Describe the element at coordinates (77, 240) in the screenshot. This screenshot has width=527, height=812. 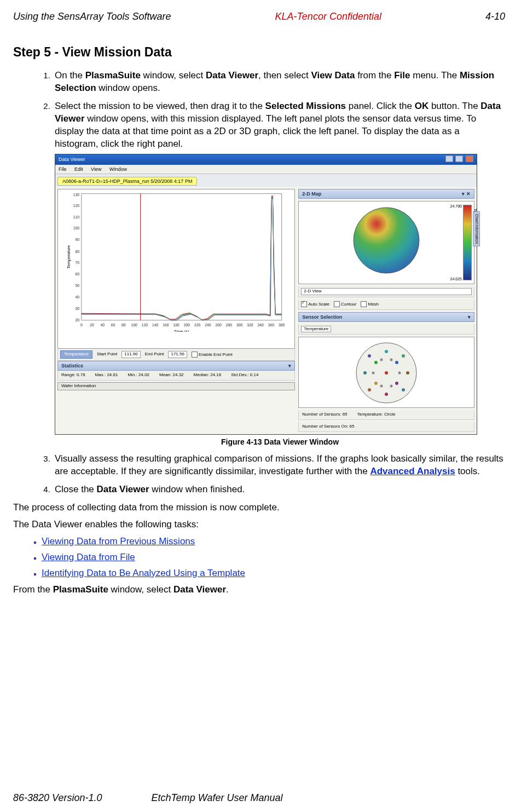
I see `svg-text: 90` at that location.